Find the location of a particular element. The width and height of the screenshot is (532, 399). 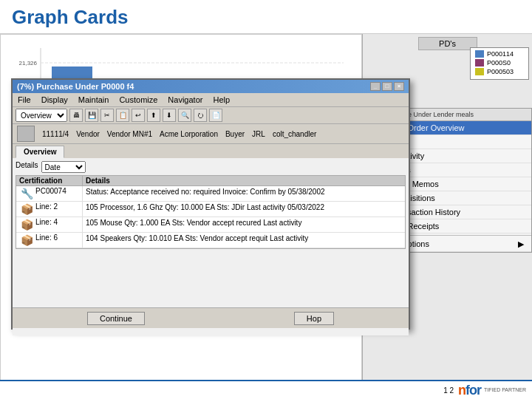

toolbar-btn-5: ↩ is located at coordinates (138, 115).